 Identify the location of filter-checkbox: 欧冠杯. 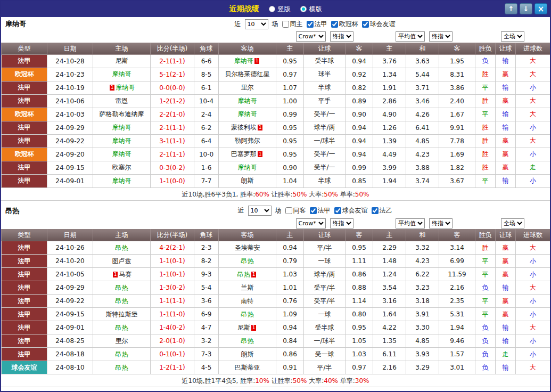
(345, 24).